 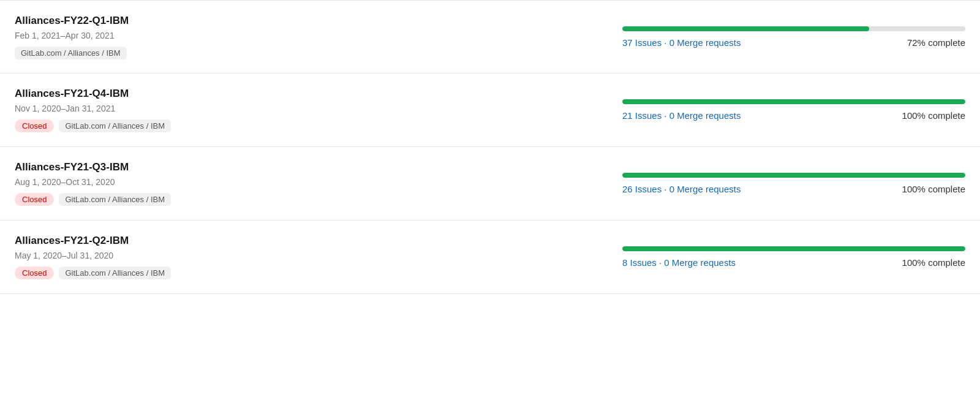 I want to click on milestone-title: Alliances-FY22-Q1-IBM, so click(x=113, y=21).